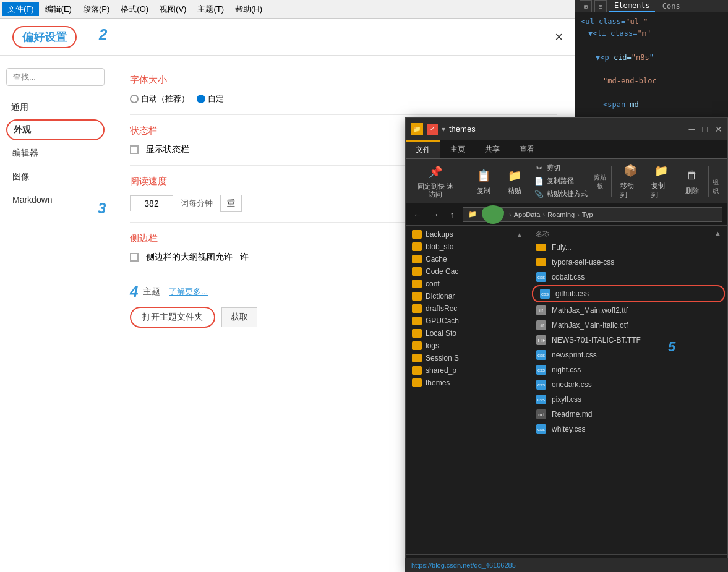 This screenshot has height=572, width=728. I want to click on pref-sidebar: 通用 外观 编辑器 图像 Markdown, so click(56, 314).